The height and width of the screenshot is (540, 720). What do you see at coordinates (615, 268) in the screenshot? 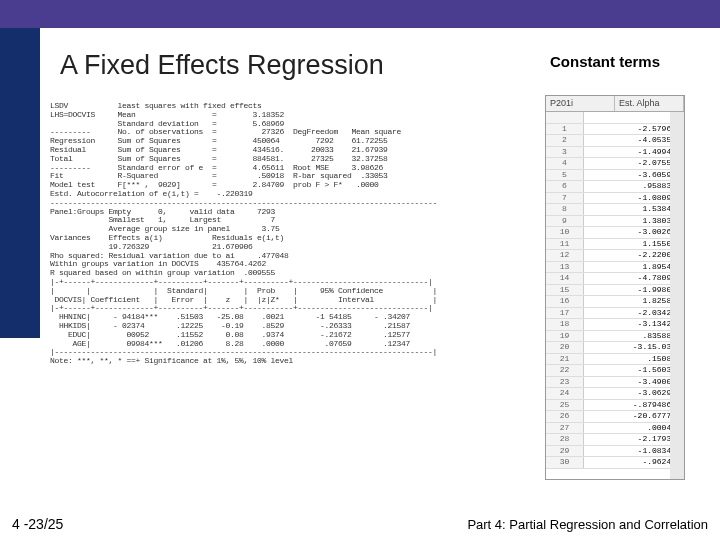
I see `table-row: 131.89544` at bounding box center [615, 268].